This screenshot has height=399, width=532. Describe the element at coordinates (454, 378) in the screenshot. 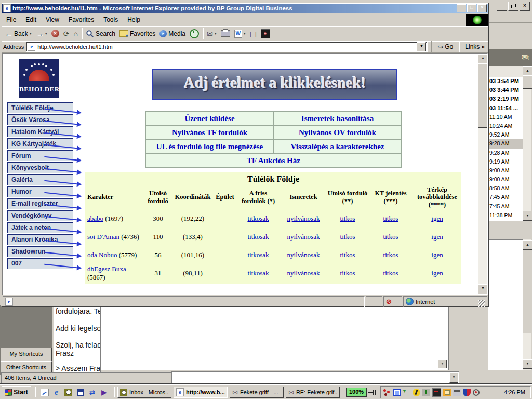

I see `dropdown-button: ▼` at that location.